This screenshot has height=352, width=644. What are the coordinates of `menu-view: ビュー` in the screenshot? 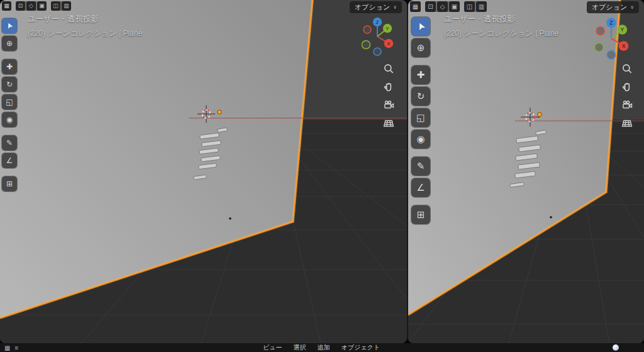 It's located at (272, 348).